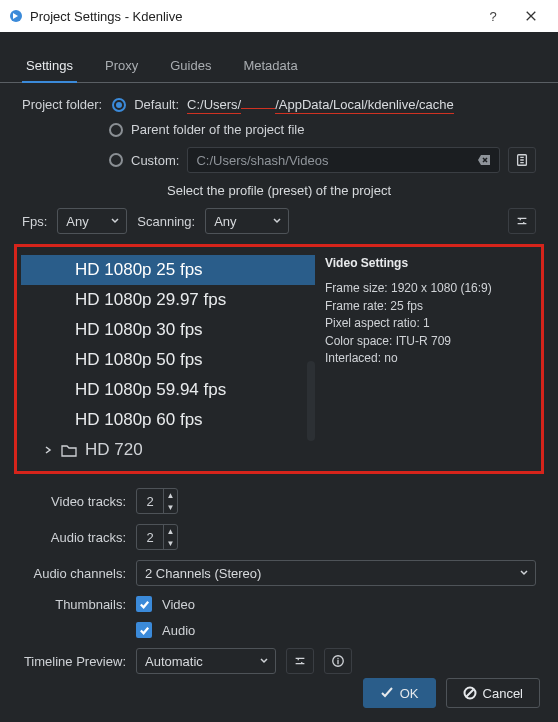  Describe the element at coordinates (116, 130) in the screenshot. I see `radio-parent` at that location.